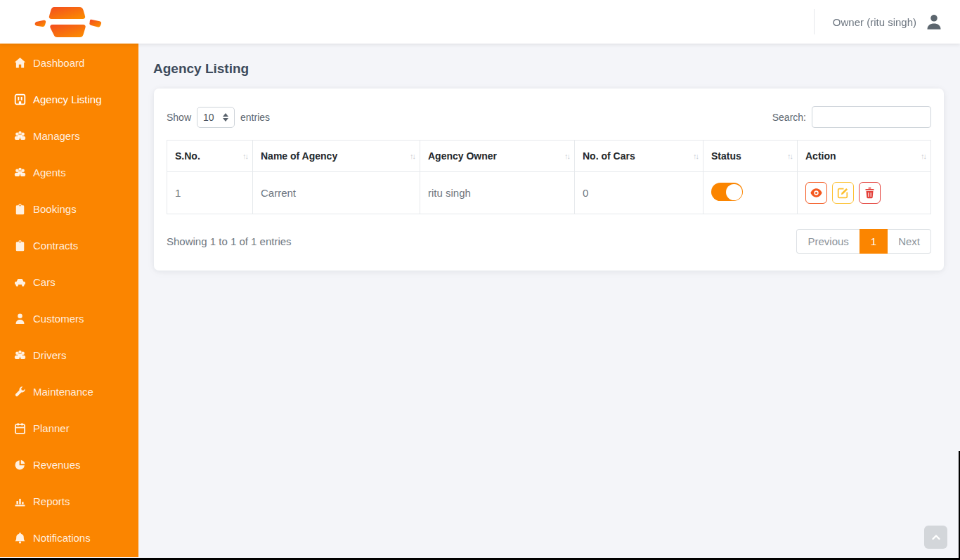  I want to click on current-page-button: 1, so click(874, 242).